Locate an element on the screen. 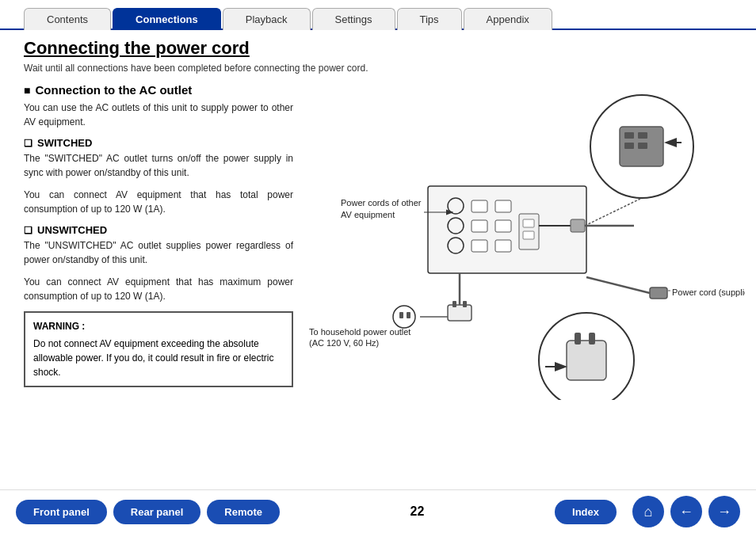 The height and width of the screenshot is (533, 756). tab-tips: Tips is located at coordinates (430, 19).